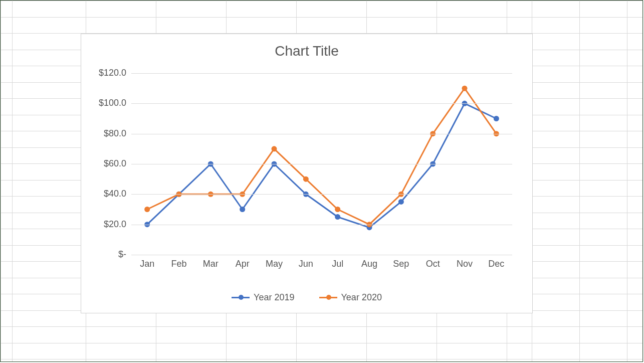  I want to click on y-tick-label: $20.0, so click(104, 225).